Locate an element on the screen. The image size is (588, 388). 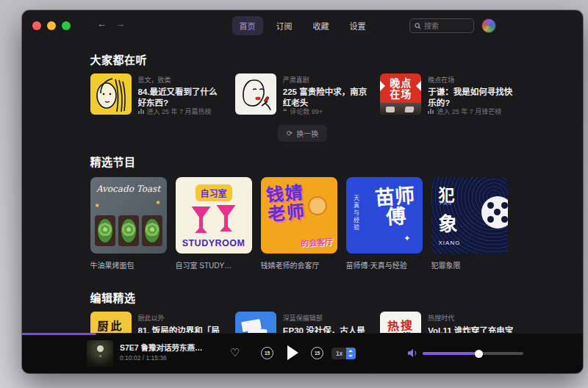
podcast-name: 厨此以外 is located at coordinates (182, 317).